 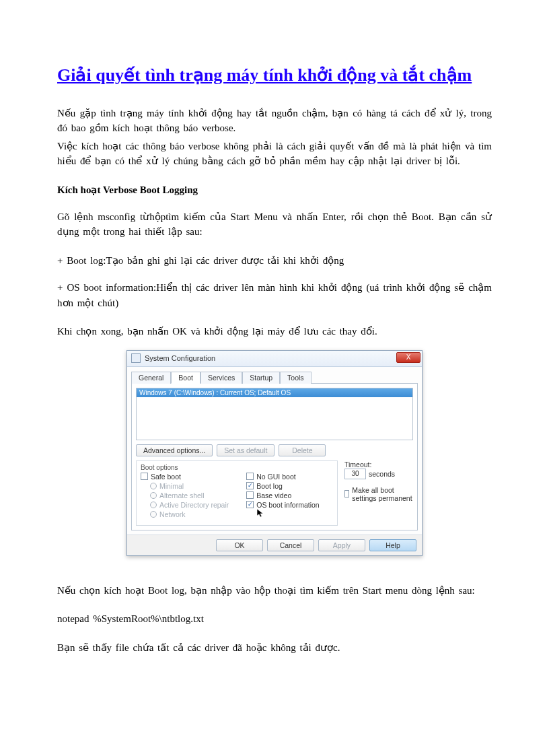 I want to click on tab-general: General, so click(x=151, y=378).